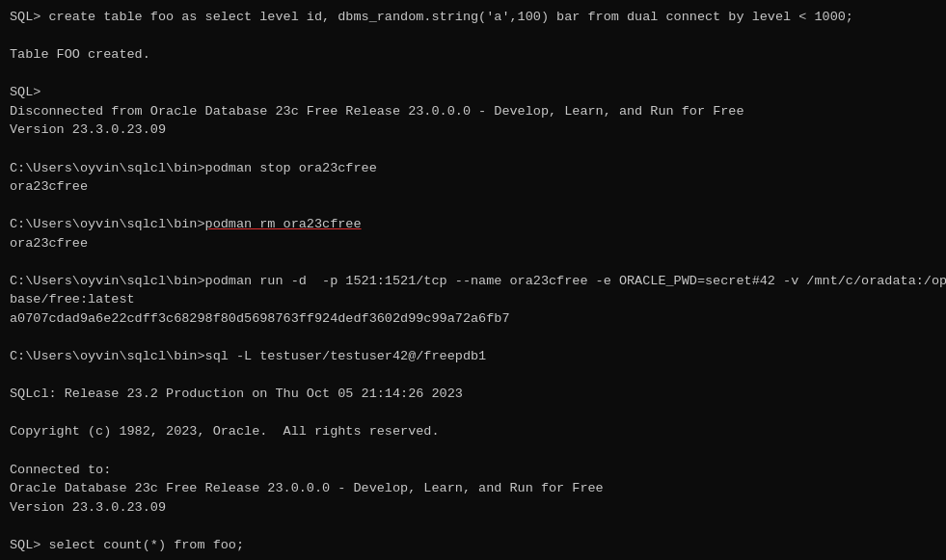 The image size is (946, 560). What do you see at coordinates (473, 489) in the screenshot?
I see `line-26: Oracle Database 23c Free Release 23.0.0.…` at bounding box center [473, 489].